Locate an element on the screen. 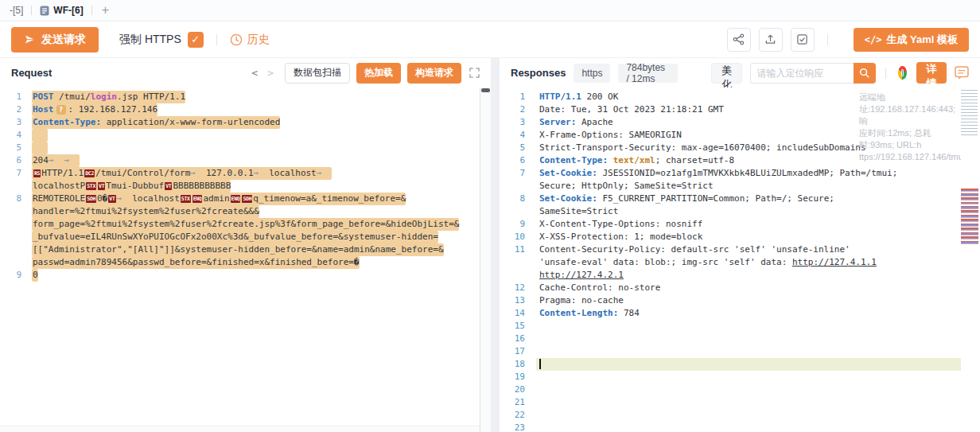 This screenshot has width=980, height=432. code-line: 90 is located at coordinates (240, 275).